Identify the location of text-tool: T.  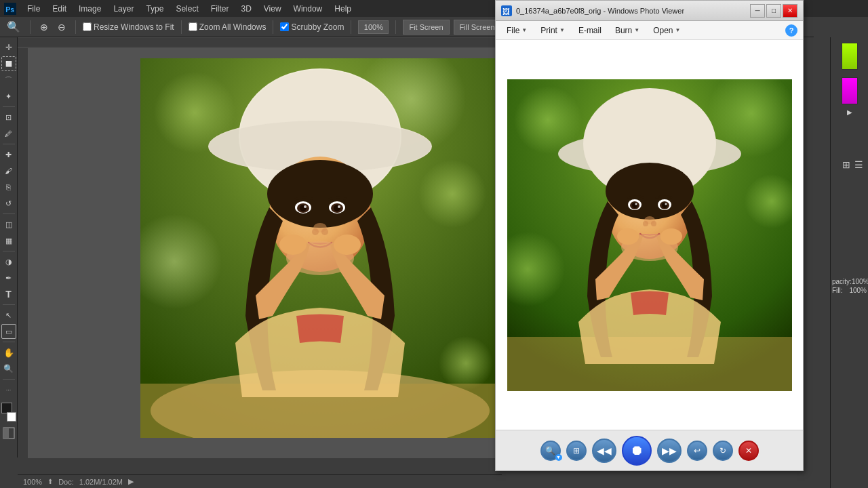
(9, 294).